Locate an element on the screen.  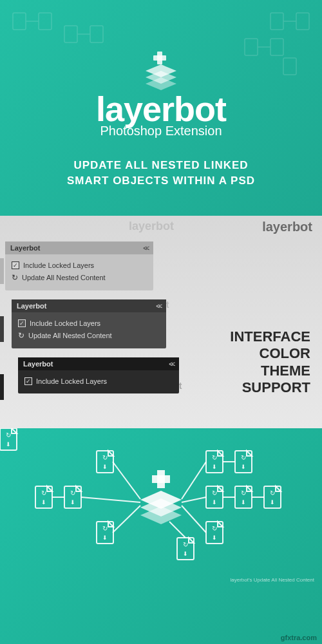
watermark-dark: layerbot is located at coordinates (287, 227).